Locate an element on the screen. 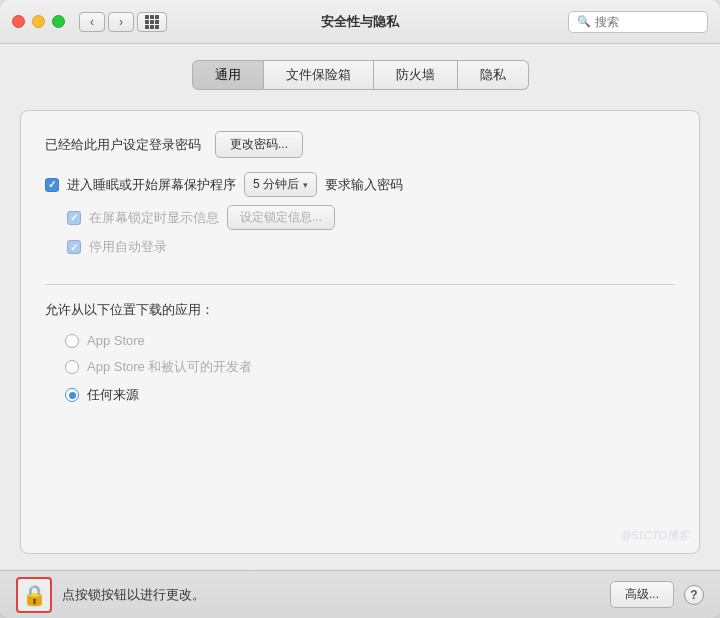  tab-firewall: 防火墙 is located at coordinates (416, 75).